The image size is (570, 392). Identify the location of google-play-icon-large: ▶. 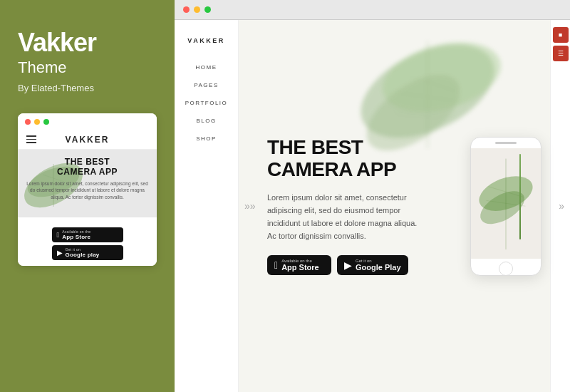
(348, 265).